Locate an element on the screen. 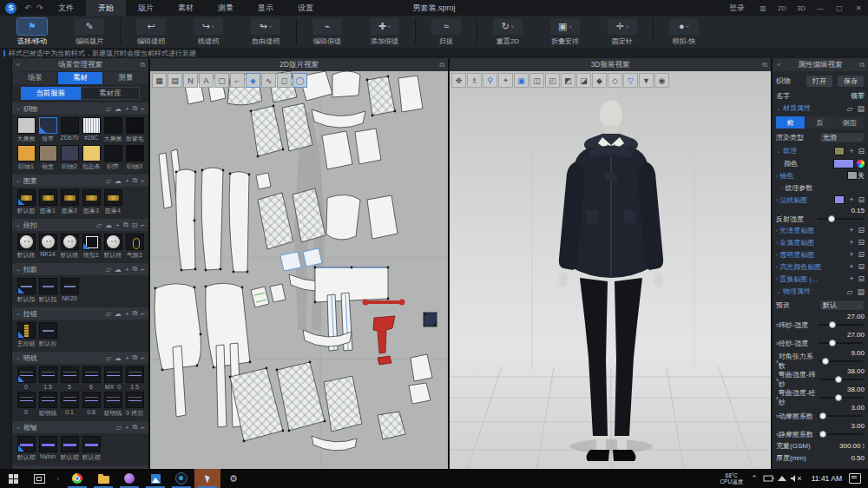  section-header-扣眼: ⌄扣眼▱☁+⧉⌐ is located at coordinates (80, 269).